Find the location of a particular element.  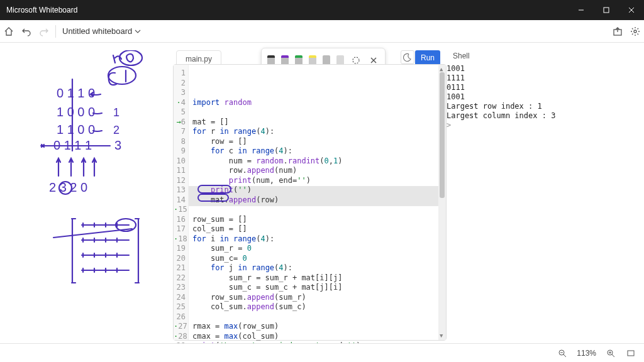

svg-text: 1 1 0 0 is located at coordinates (75, 129).